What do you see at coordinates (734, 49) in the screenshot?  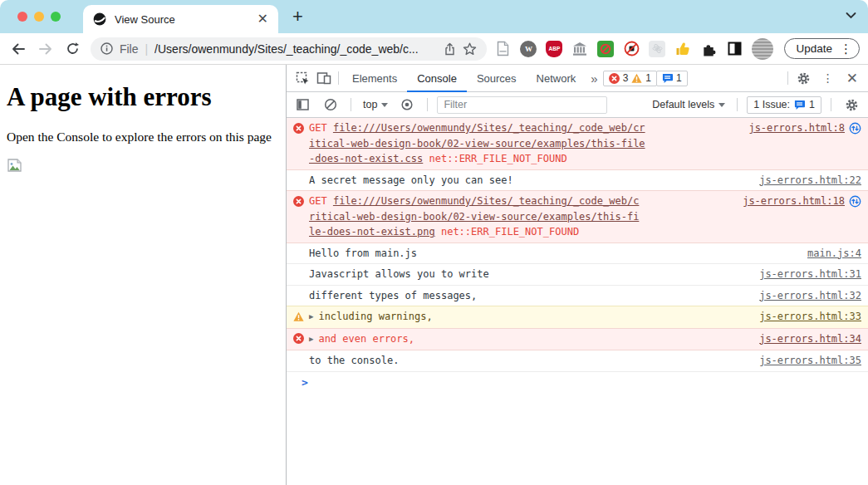 I see `contrast-icon` at bounding box center [734, 49].